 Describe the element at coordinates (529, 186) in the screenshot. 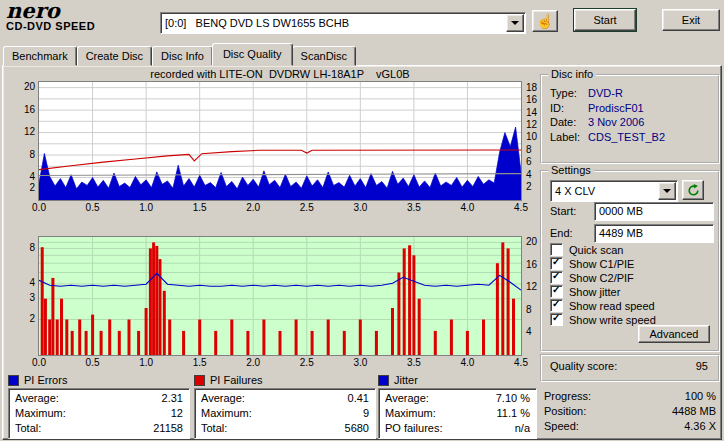

I see `axis-tick: 2` at that location.